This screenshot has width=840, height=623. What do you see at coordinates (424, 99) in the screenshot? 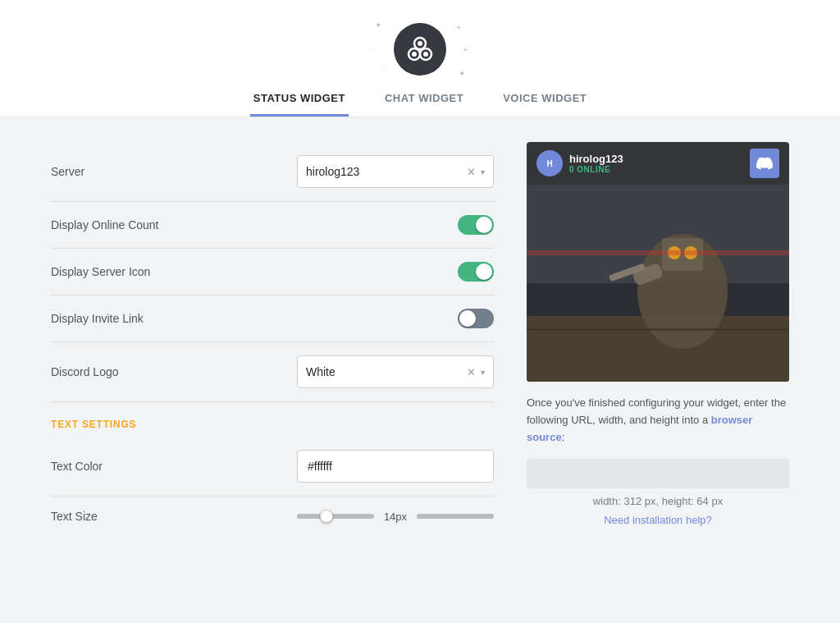
I see `tab-chat-widget: CHAT WIDGET` at bounding box center [424, 99].